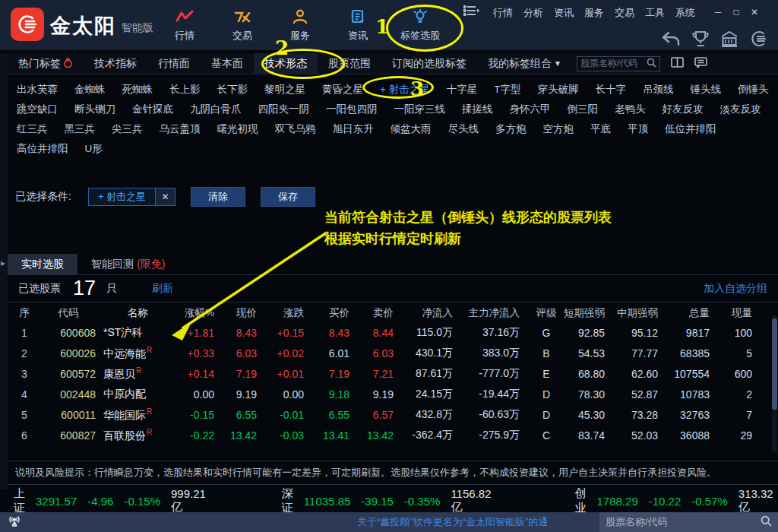  What do you see at coordinates (688, 522) in the screenshot?
I see `footer-search-input: 股票名称/代码` at bounding box center [688, 522].